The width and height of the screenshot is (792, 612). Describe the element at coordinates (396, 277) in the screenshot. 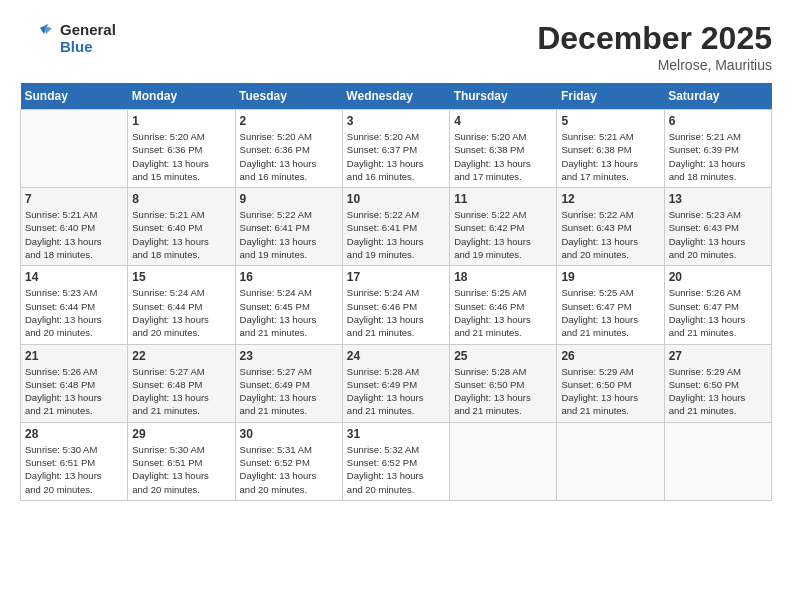

I see `day-number: 17` at that location.